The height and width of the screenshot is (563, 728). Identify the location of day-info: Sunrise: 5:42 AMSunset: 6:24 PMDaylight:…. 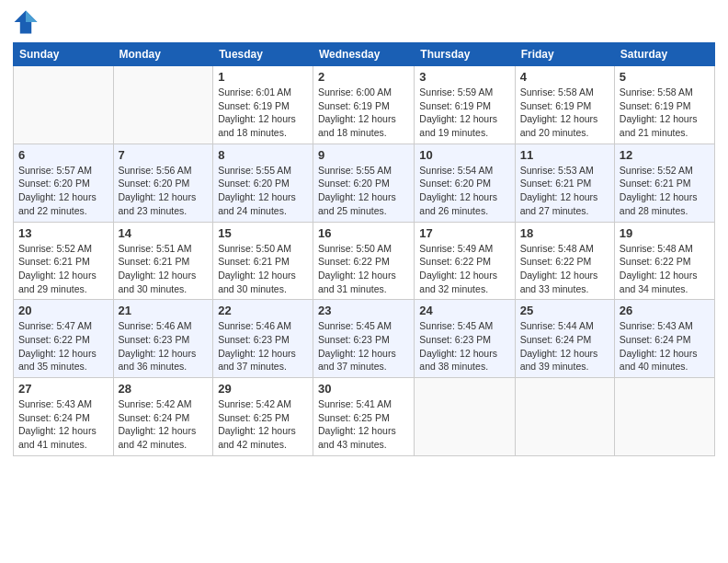
(164, 425).